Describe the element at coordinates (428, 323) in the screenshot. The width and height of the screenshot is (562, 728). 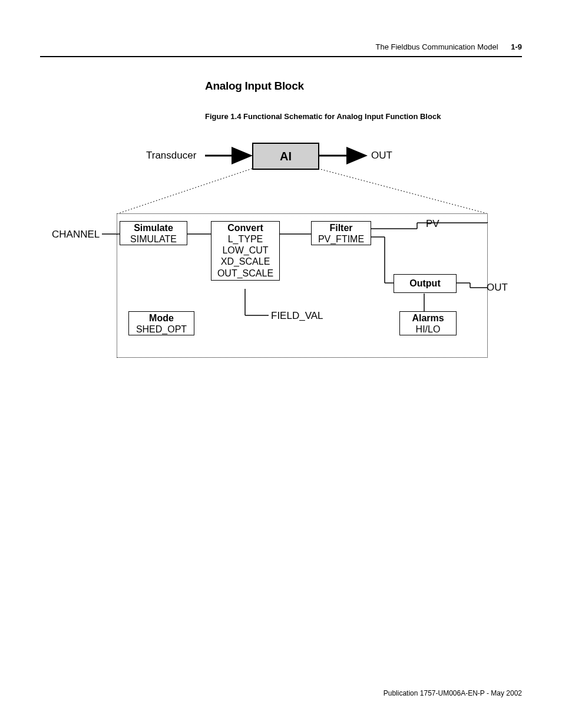
I see `alarms-block: Alarms HI/LO` at that location.